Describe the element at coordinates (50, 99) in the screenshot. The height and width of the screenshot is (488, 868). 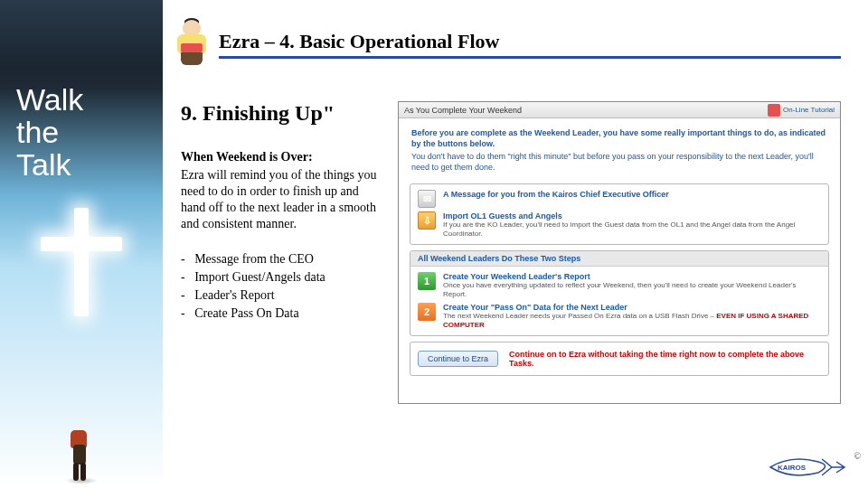
I see `rail-title-line1: Walk` at that location.